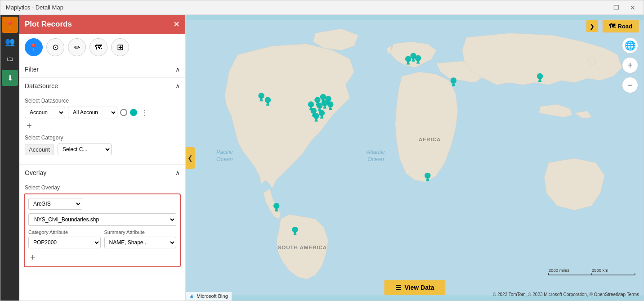  Describe the element at coordinates (103, 129) in the screenshot. I see `datasource-section-body: Select Datasource Accoun Contact Lead Al…` at that location.